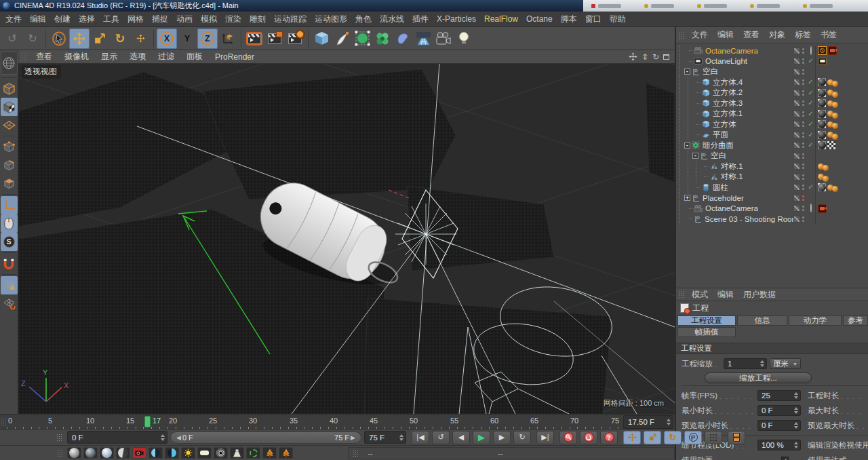 The image size is (868, 460). Describe the element at coordinates (275, 39) in the screenshot. I see `render-picture-viewer-button` at that location.